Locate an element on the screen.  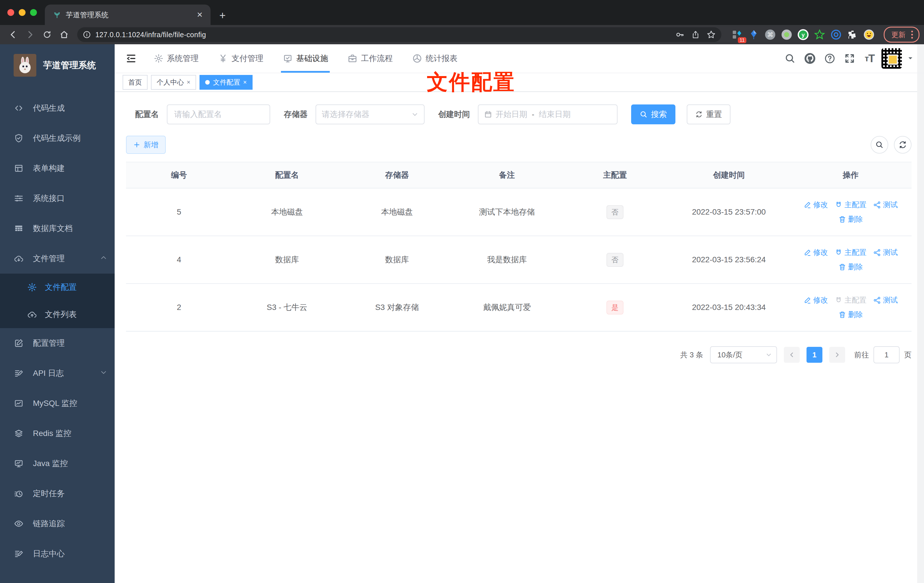
cell-storage: 数据库 is located at coordinates (397, 259).